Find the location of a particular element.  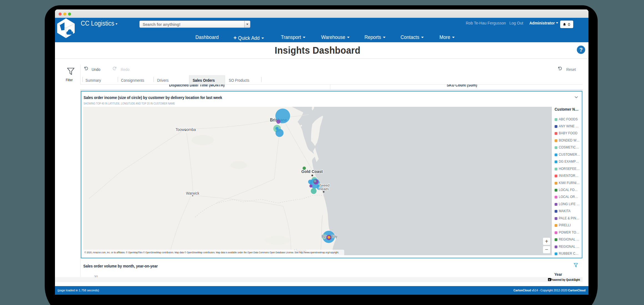

svg-text: Toowoomba is located at coordinates (186, 130).